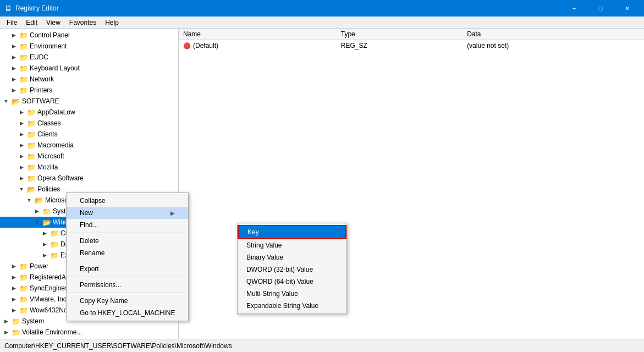 Image resolution: width=644 pixels, height=352 pixels. I want to click on tree-item-appdatalow: ▶📁AppDataLow, so click(89, 112).